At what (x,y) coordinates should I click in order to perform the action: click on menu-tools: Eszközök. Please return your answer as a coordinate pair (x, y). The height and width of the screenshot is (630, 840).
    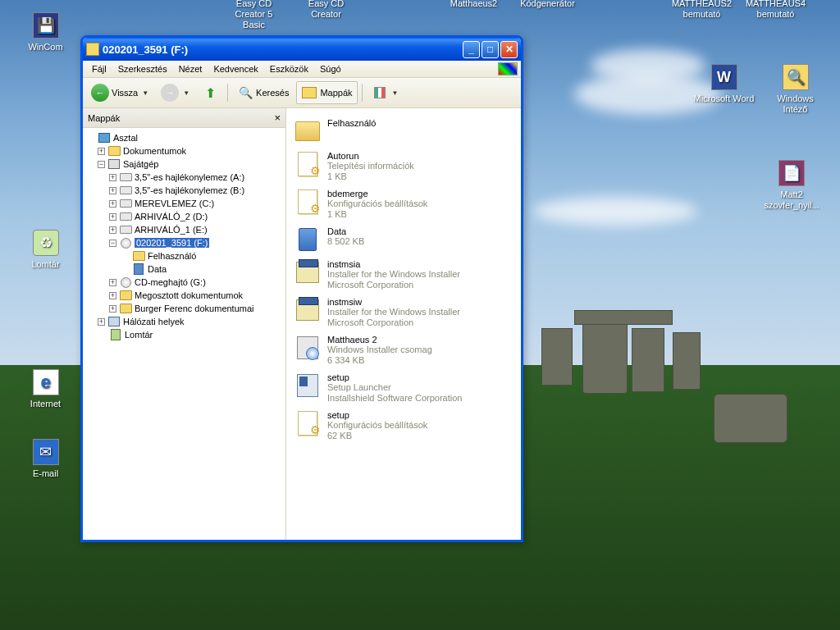
    Looking at the image, I should click on (289, 69).